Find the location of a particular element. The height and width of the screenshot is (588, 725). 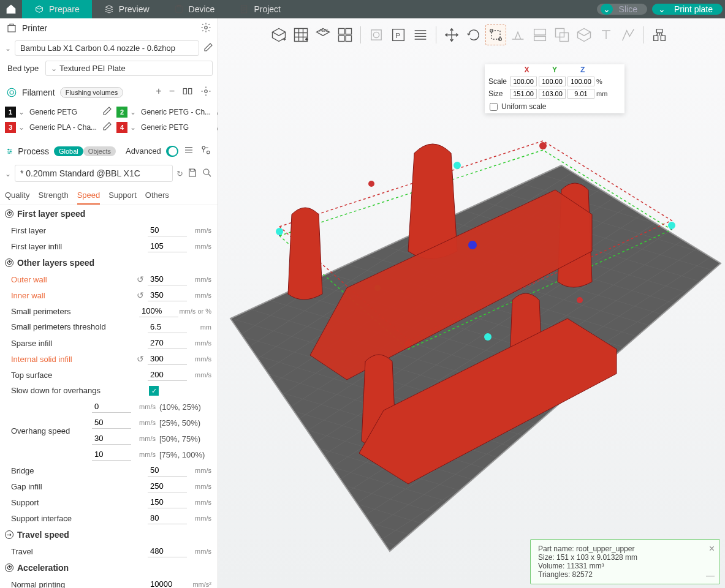

scale-y-input is located at coordinates (552, 81).